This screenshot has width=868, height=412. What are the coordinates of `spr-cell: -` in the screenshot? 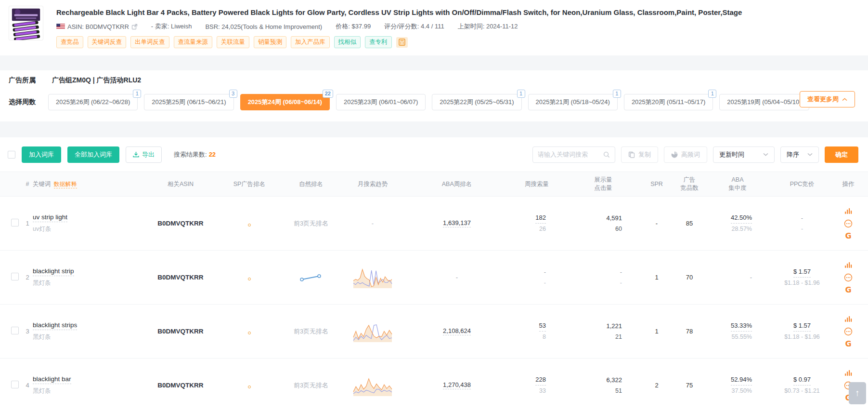 It's located at (657, 224).